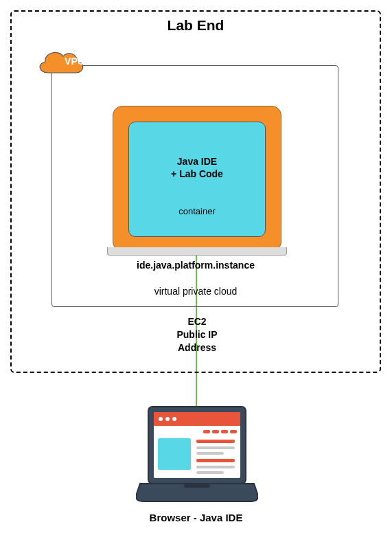  I want to click on ec2-line2: Public IP, so click(196, 335).